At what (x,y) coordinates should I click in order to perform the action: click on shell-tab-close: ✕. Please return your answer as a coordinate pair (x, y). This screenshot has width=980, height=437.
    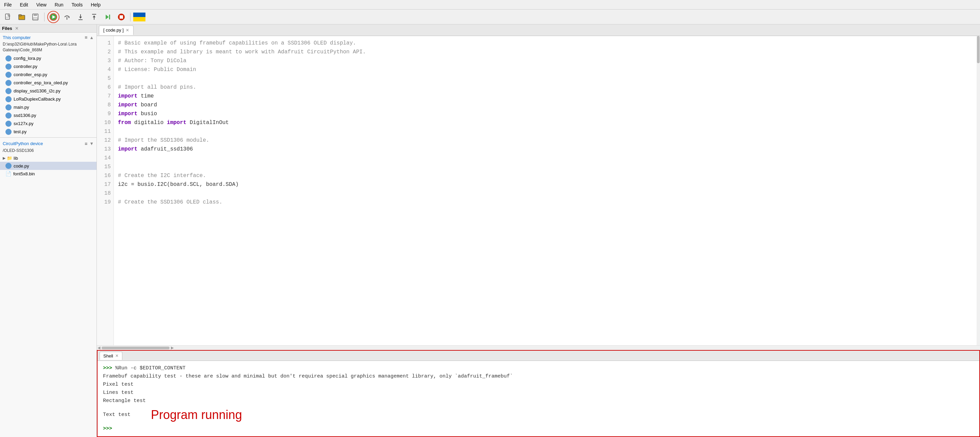
    Looking at the image, I should click on (117, 356).